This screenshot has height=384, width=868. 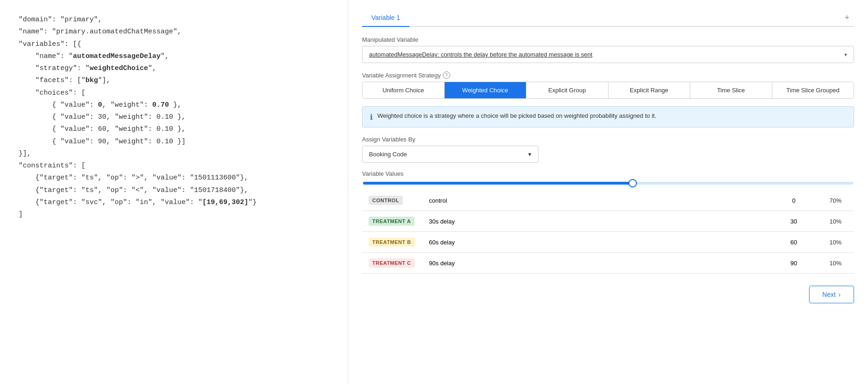 I want to click on code-line: {"target": "svc", "op": "in", "value": "…, so click(x=174, y=203).